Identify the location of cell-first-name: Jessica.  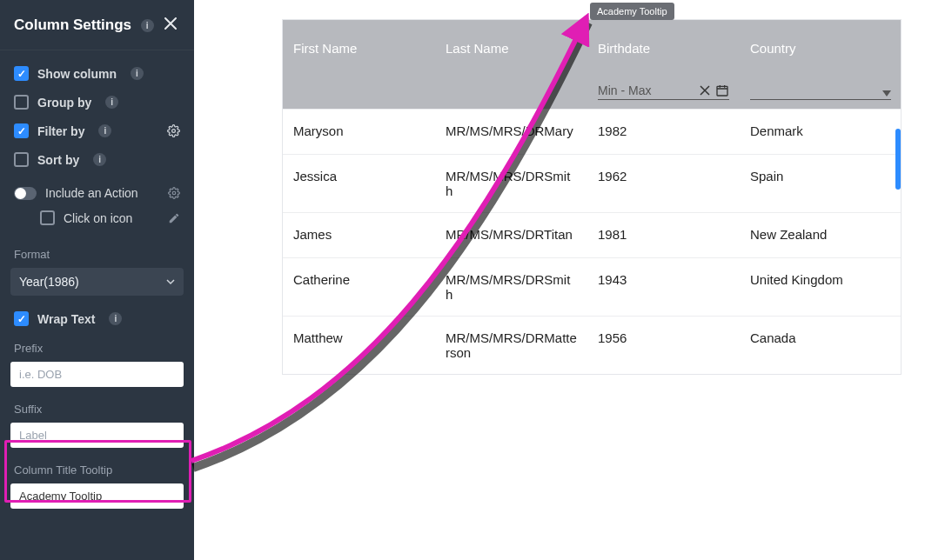
(359, 183).